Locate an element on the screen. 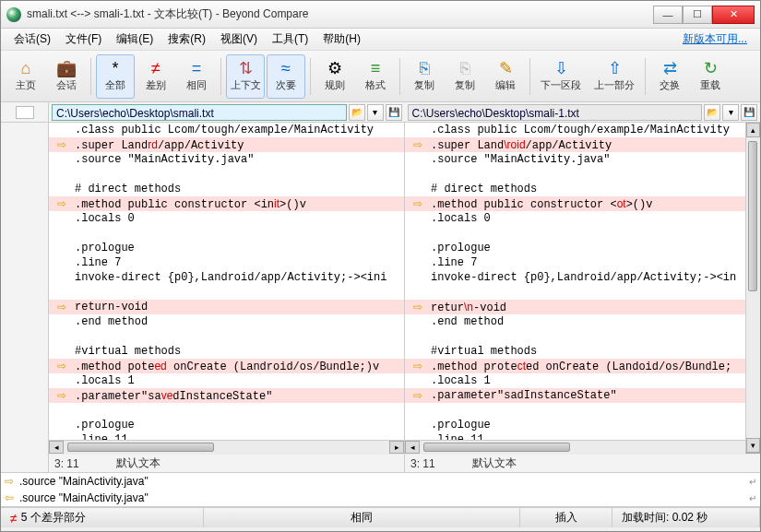 This screenshot has width=761, height=532. overview-strip is located at coordinates (25, 289).